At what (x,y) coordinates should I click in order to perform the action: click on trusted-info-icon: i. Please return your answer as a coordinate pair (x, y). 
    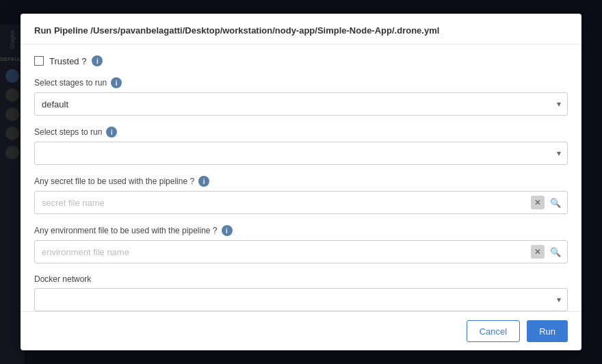
    Looking at the image, I should click on (97, 61).